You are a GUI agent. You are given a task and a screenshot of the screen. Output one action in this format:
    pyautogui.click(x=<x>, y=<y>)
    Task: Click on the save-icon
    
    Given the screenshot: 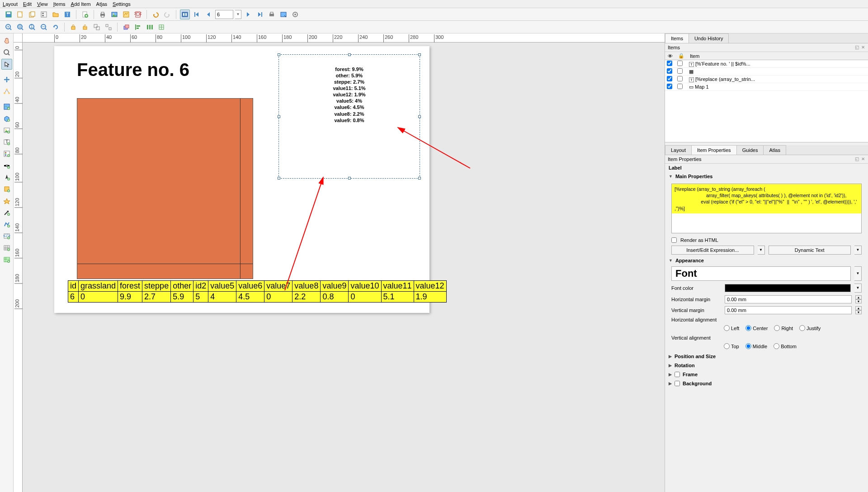 What is the action you would take?
    pyautogui.click(x=9, y=14)
    